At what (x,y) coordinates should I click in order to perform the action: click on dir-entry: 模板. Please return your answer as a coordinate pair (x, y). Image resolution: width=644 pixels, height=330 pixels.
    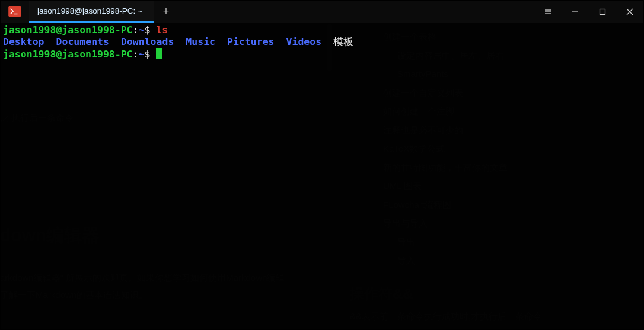
    Looking at the image, I should click on (343, 41).